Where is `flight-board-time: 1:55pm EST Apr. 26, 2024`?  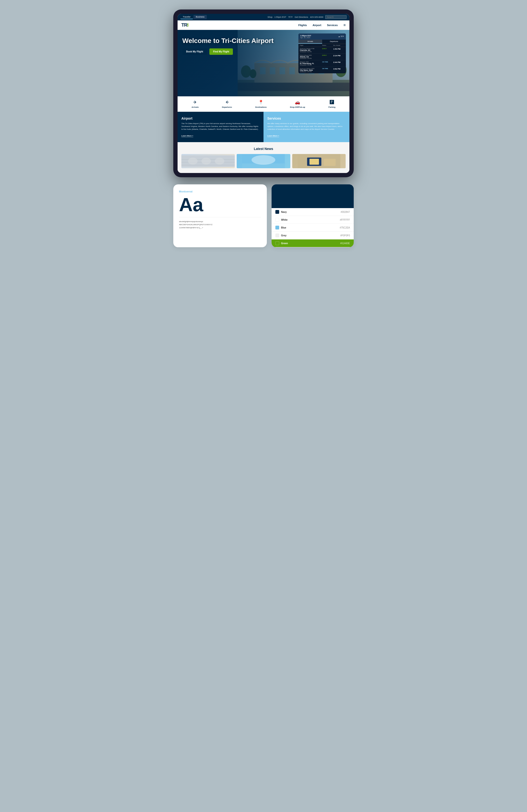
flight-board-time: 1:55pm EST Apr. 26, 2024 is located at coordinates (306, 37).